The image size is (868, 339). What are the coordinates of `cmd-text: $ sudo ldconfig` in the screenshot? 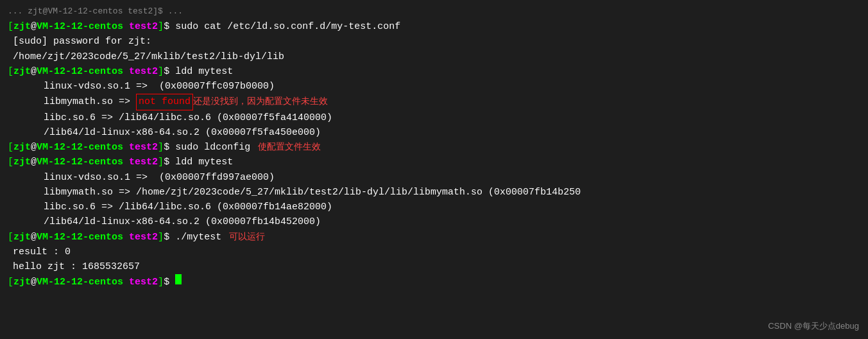 It's located at (207, 148).